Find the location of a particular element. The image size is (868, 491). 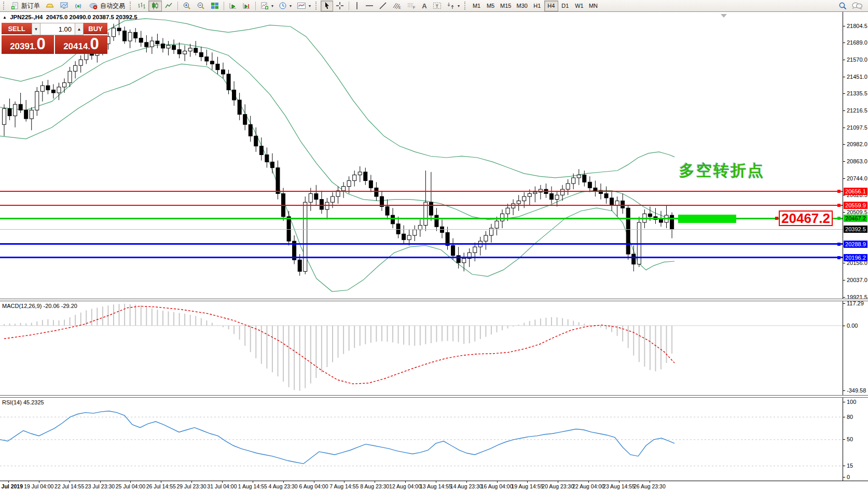

bar-chart-button is located at coordinates (142, 6).